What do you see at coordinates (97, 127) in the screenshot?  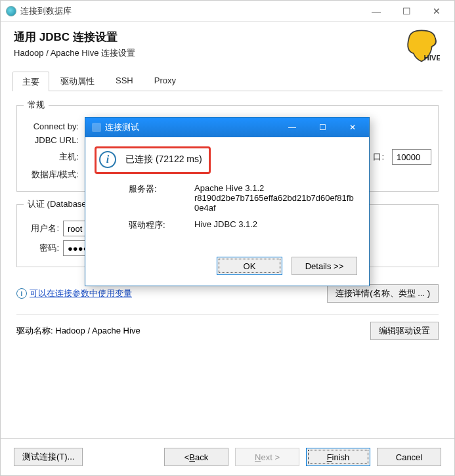 I see `dialog-icon` at bounding box center [97, 127].